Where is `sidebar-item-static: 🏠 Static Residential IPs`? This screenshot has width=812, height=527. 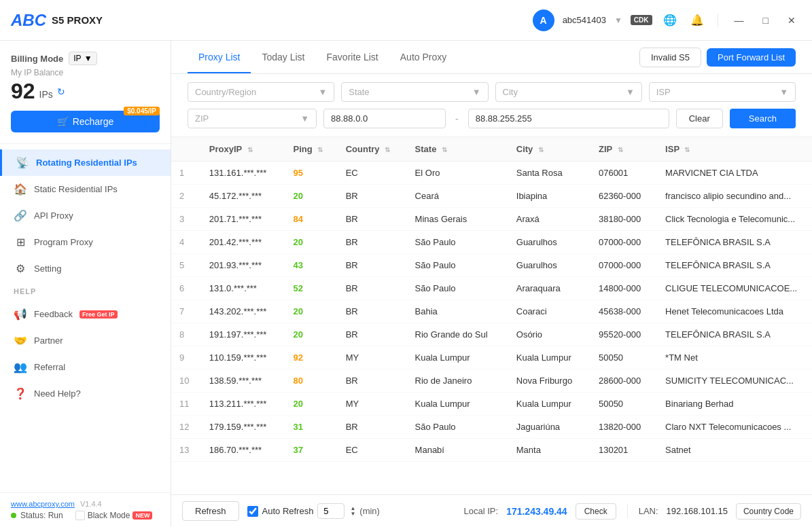 sidebar-item-static: 🏠 Static Residential IPs is located at coordinates (86, 189).